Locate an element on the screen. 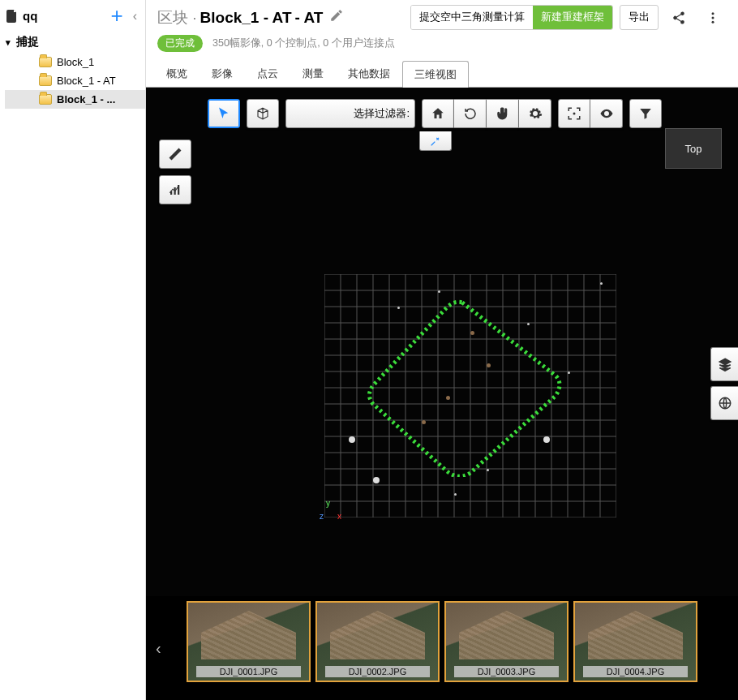  edit-name-icon is located at coordinates (337, 16).